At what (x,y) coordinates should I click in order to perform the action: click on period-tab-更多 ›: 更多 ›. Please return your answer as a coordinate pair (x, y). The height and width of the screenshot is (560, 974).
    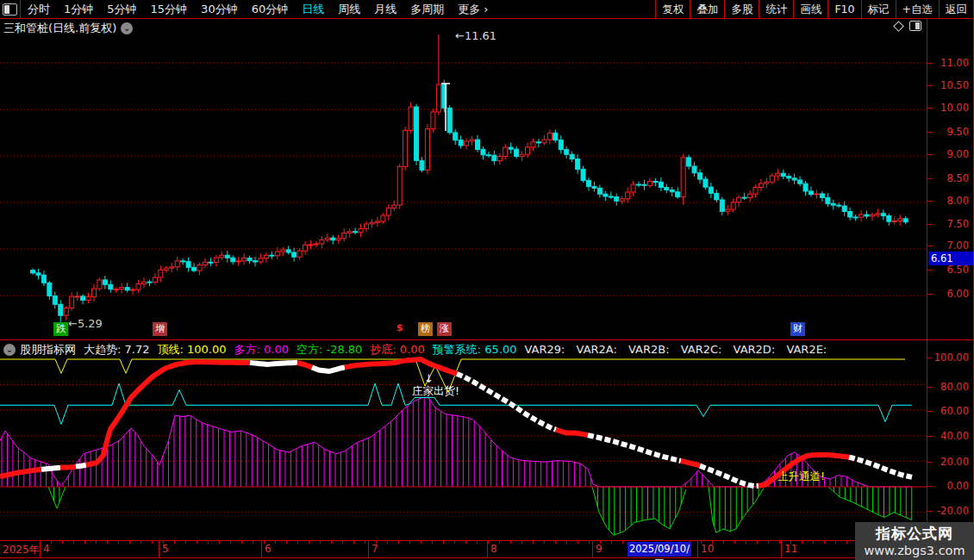
    Looking at the image, I should click on (472, 9).